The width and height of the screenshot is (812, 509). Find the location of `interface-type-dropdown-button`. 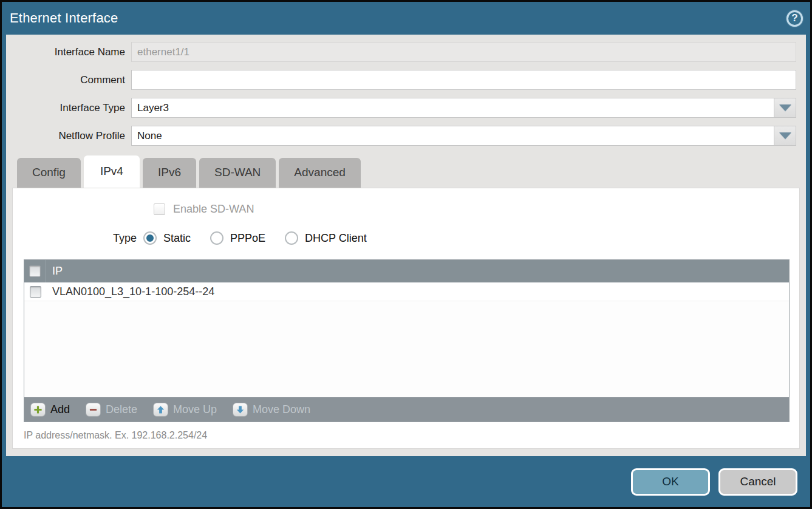

interface-type-dropdown-button is located at coordinates (785, 108).